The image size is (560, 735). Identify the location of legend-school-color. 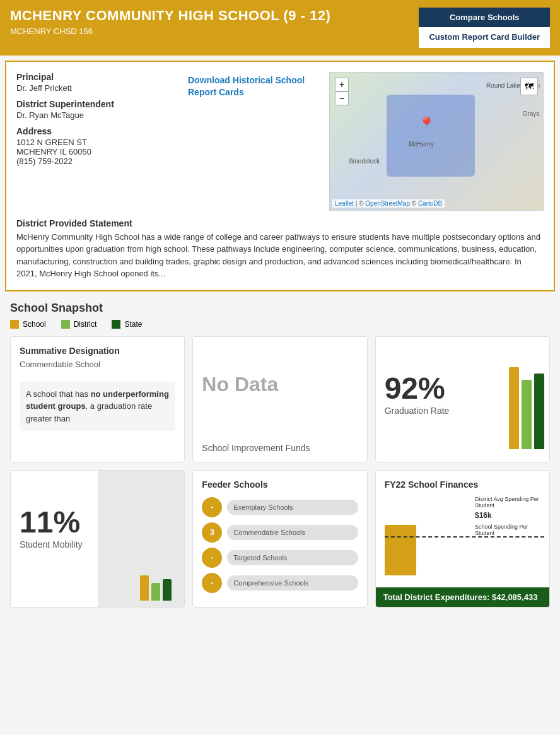
(15, 324).